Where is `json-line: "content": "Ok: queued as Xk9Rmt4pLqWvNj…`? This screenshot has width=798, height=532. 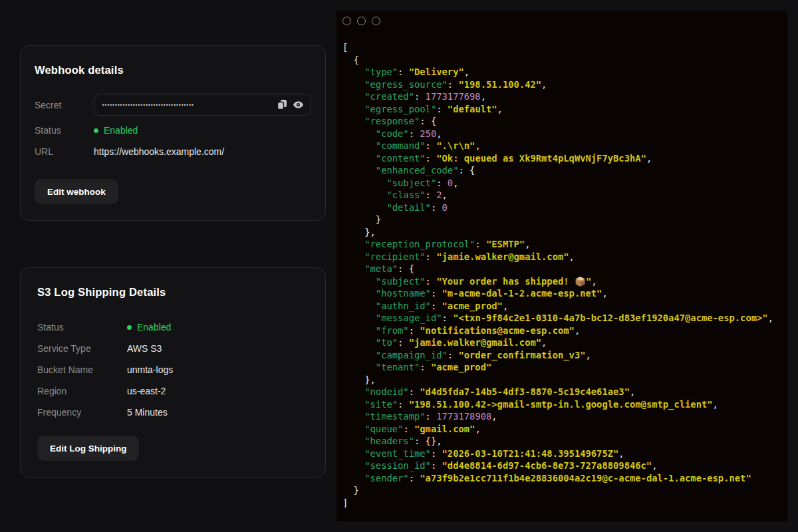 json-line: "content": "Ok: queued as Xk9Rmt4pLqWvNj… is located at coordinates (565, 158).